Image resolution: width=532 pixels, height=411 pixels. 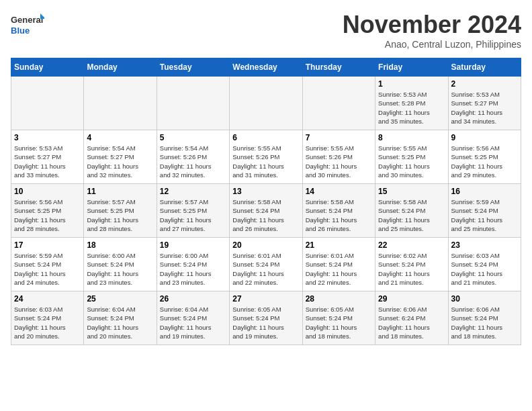 What do you see at coordinates (120, 191) in the screenshot?
I see `day-number: 11` at bounding box center [120, 191].